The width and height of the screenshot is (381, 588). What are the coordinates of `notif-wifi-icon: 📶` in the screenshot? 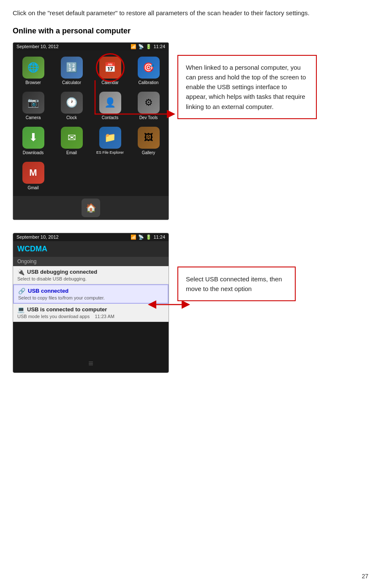 It's located at (133, 237).